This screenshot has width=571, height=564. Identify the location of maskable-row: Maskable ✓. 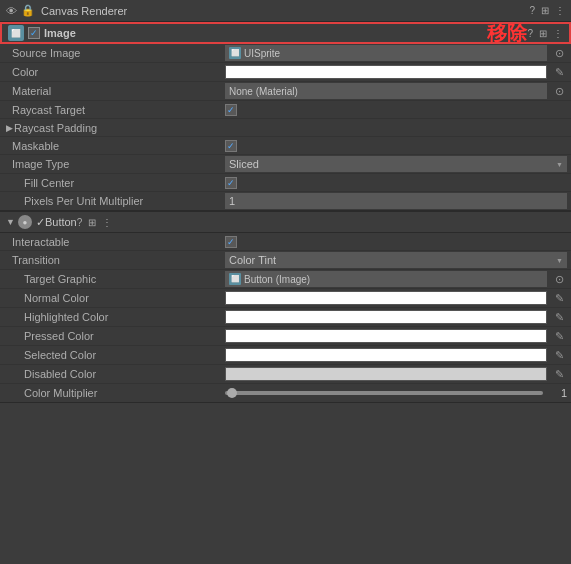
(286, 146).